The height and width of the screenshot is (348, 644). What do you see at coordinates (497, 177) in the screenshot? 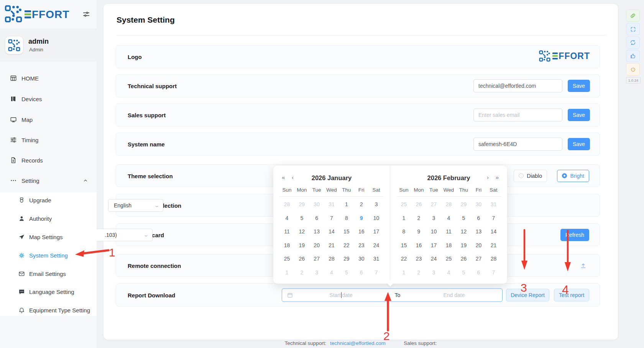
I see `next-year-icon: »` at bounding box center [497, 177].